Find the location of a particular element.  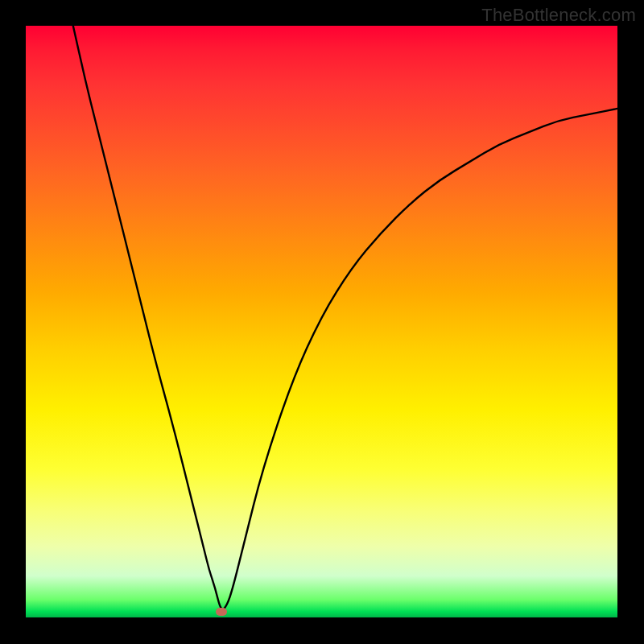

optimal-point-marker is located at coordinates (221, 612).